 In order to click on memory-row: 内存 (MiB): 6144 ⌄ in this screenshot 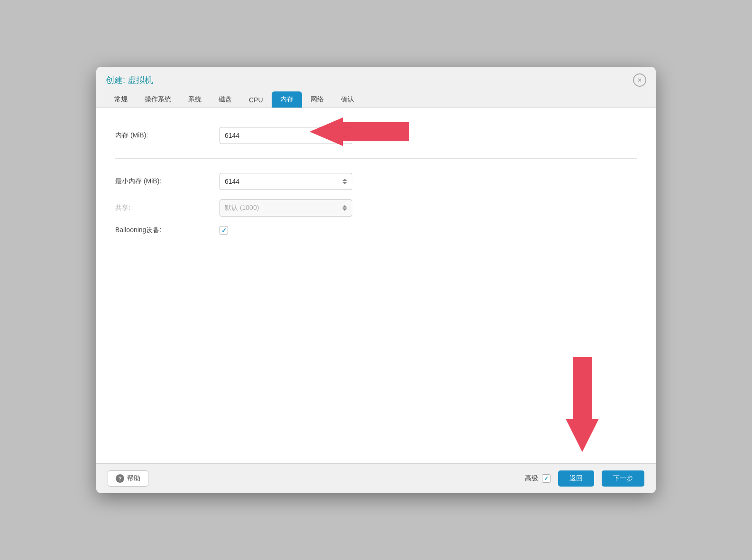, I will do `click(376, 135)`.